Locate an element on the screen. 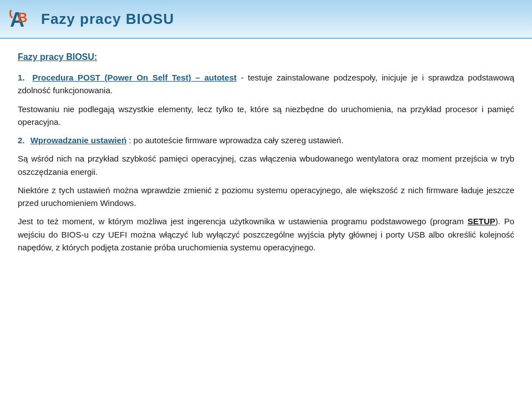  item-2-label: Wprowadzanie ustawień is located at coordinates (79, 140).